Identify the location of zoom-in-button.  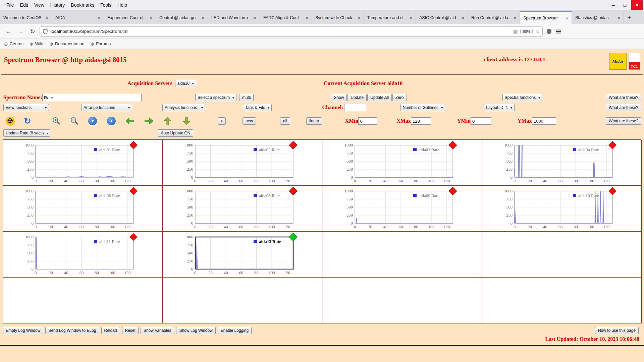
(56, 121).